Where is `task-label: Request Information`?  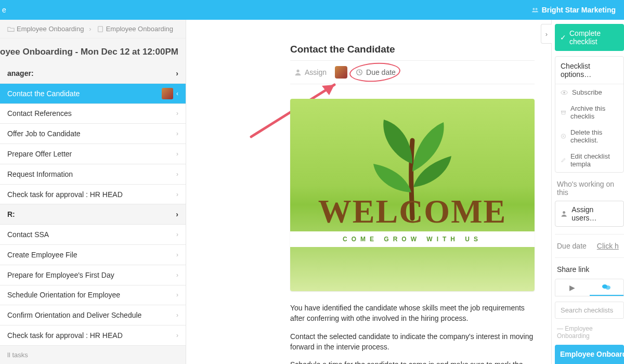
task-label: Request Information is located at coordinates (40, 174).